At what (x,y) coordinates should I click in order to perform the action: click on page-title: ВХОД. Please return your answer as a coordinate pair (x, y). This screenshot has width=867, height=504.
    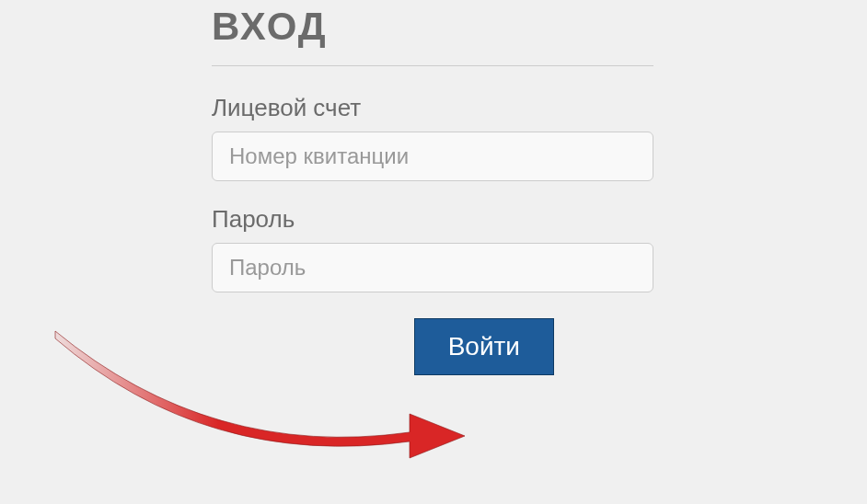
    Looking at the image, I should click on (433, 35).